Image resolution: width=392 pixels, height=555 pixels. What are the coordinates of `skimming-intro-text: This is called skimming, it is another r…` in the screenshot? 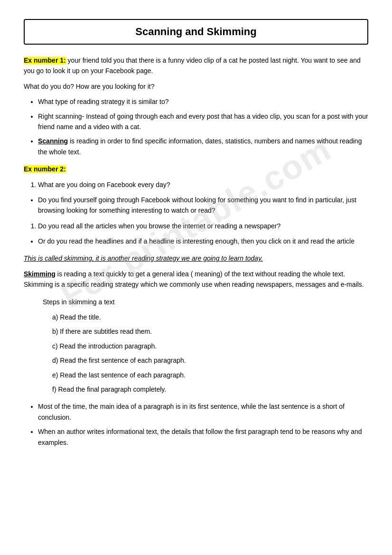 It's located at (143, 258).